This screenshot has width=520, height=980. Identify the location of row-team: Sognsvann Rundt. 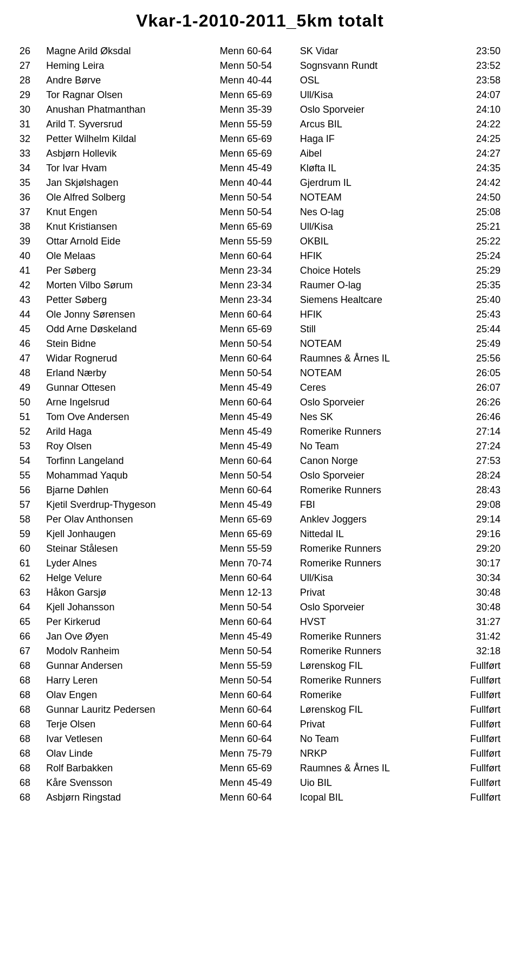
(374, 66).